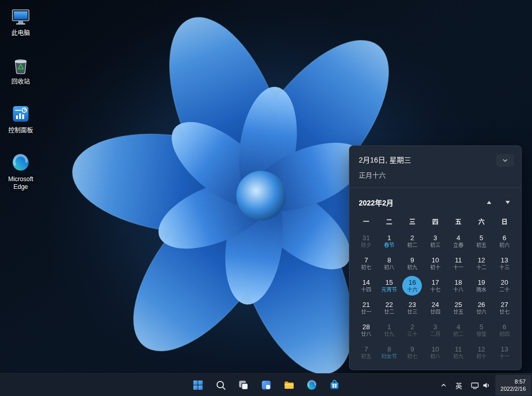  Describe the element at coordinates (505, 160) in the screenshot. I see `calendar-collapse-button` at that location.